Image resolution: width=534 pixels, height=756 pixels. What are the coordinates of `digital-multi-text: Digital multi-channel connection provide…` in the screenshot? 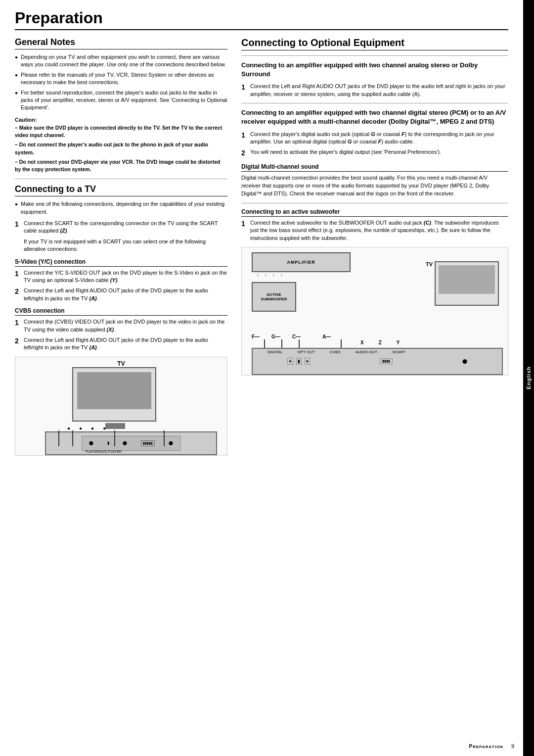 It's located at (375, 186).